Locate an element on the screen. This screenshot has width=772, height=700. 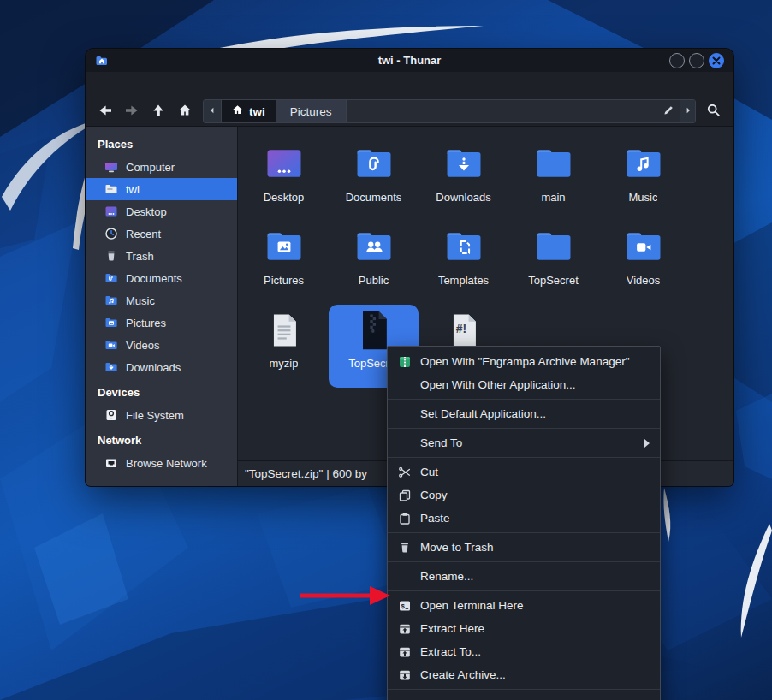
chevron-right-icon is located at coordinates (688, 111).